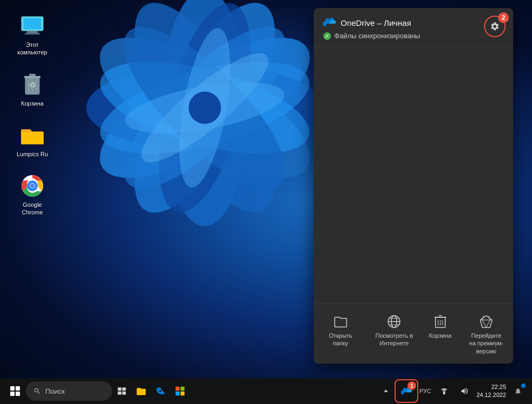 The width and height of the screenshot is (532, 404). Describe the element at coordinates (413, 27) in the screenshot. I see `popup-header: OneDrive – Личная ✓ Файлы синхронизирова…` at that location.